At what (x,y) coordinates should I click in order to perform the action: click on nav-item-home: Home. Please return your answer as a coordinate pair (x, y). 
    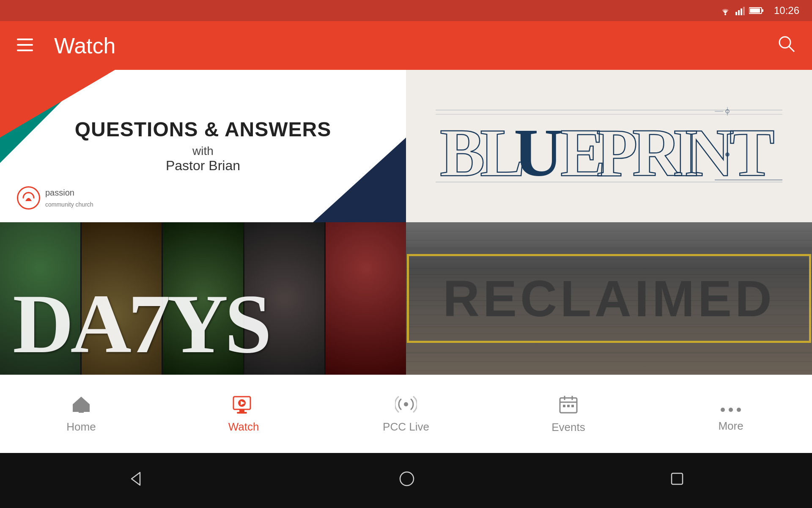
    Looking at the image, I should click on (81, 414).